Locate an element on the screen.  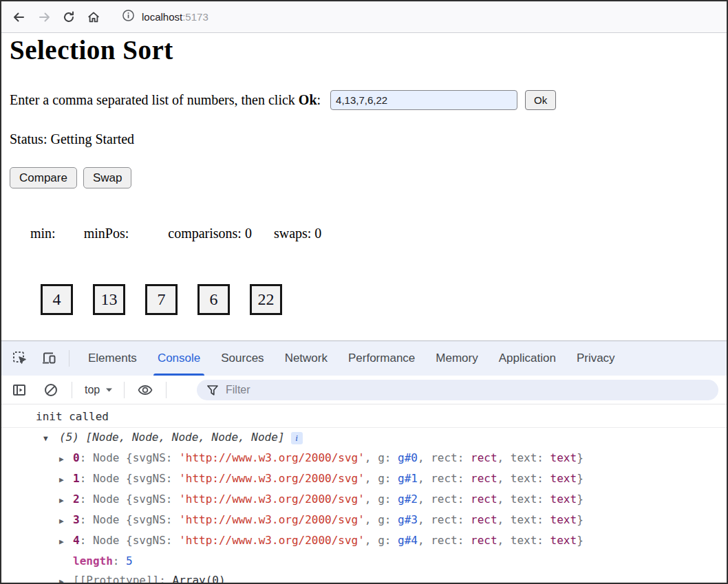
array-index: 4 is located at coordinates (76, 541).